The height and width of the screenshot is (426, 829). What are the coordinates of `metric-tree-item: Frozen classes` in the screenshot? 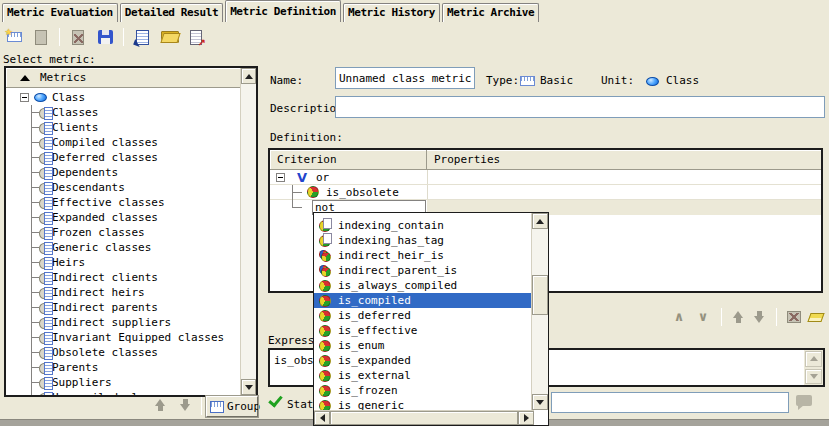 It's located at (123, 232).